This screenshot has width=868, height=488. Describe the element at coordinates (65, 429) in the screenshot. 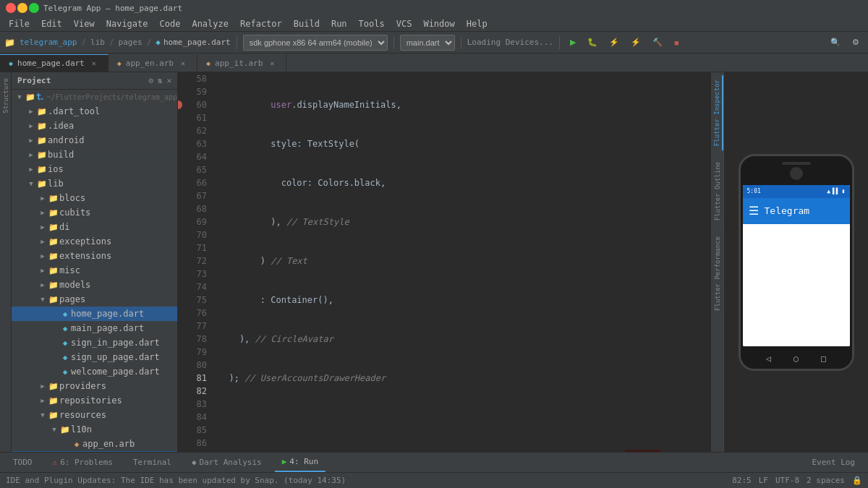

I see `l10n-icon: 📁` at that location.